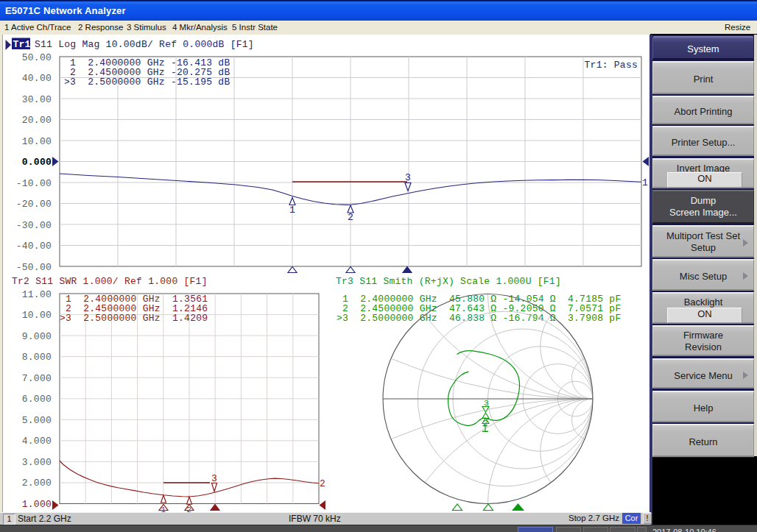 The height and width of the screenshot is (532, 757). Describe the element at coordinates (110, 281) in the screenshot. I see `svg-text:Tr2 S11 SWR 1.000/ Ref 1.000 [: Tr2 S11 SWR 1.000/ Ref 1.000 [F1]` at that location.